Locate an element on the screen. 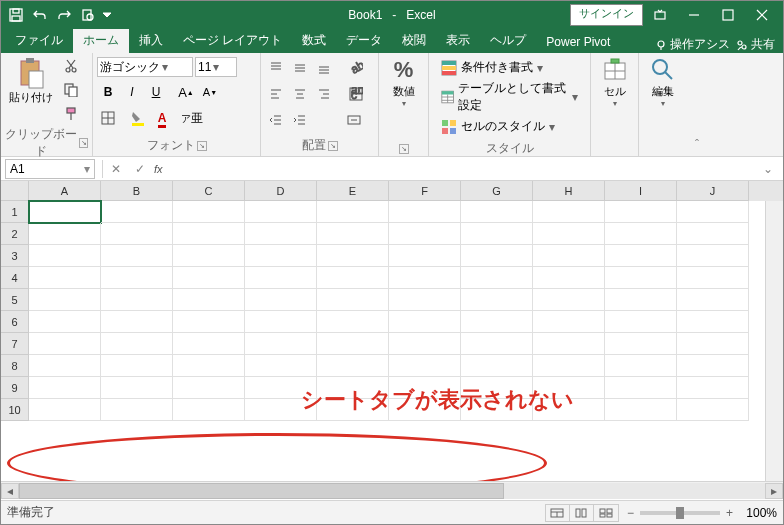 The height and width of the screenshot is (525, 784). row-header: 1 is located at coordinates (15, 212).